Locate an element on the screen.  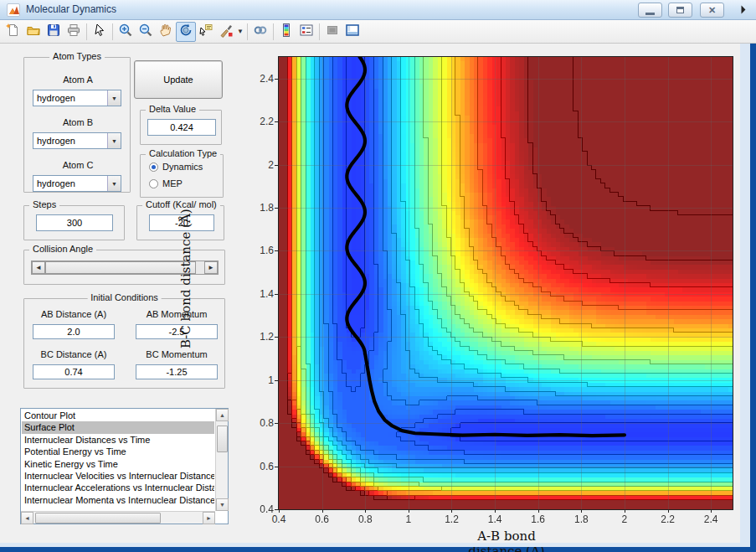
plot-type-item: Internuclear Accelerations vs Internucle… is located at coordinates (118, 488).